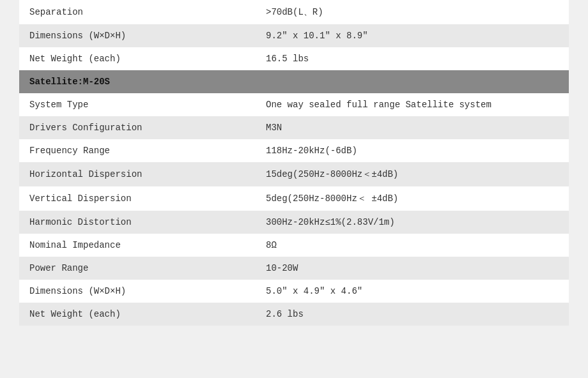 The width and height of the screenshot is (588, 378). What do you see at coordinates (294, 105) in the screenshot?
I see `table-row: System TypeOne way sealed full range Sat…` at bounding box center [294, 105].